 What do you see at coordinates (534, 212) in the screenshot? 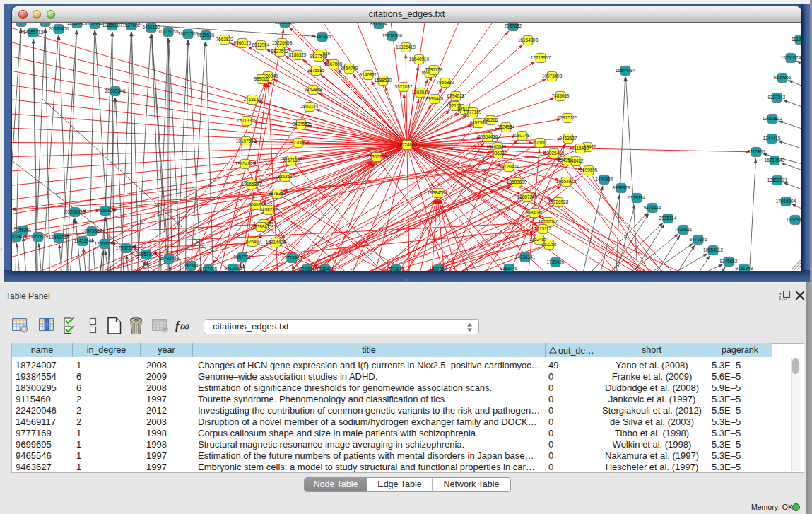
I see `svg-text: 9084067` at bounding box center [534, 212].